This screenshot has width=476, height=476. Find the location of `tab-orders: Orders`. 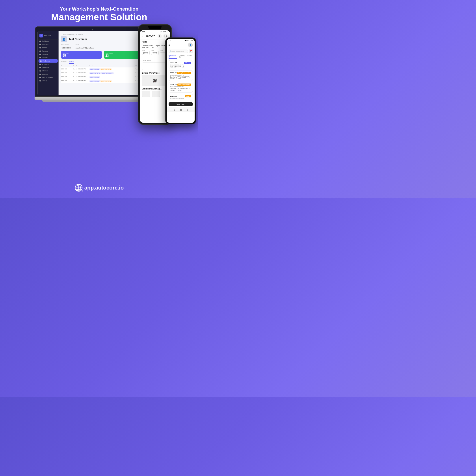

tab-orders: Orders is located at coordinates (71, 62).